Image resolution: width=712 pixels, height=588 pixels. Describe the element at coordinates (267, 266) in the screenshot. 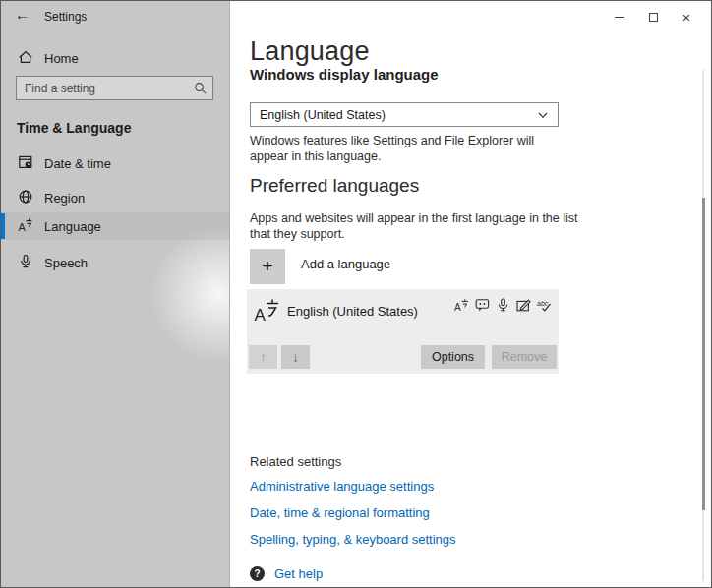

I see `add-language-button: +` at that location.